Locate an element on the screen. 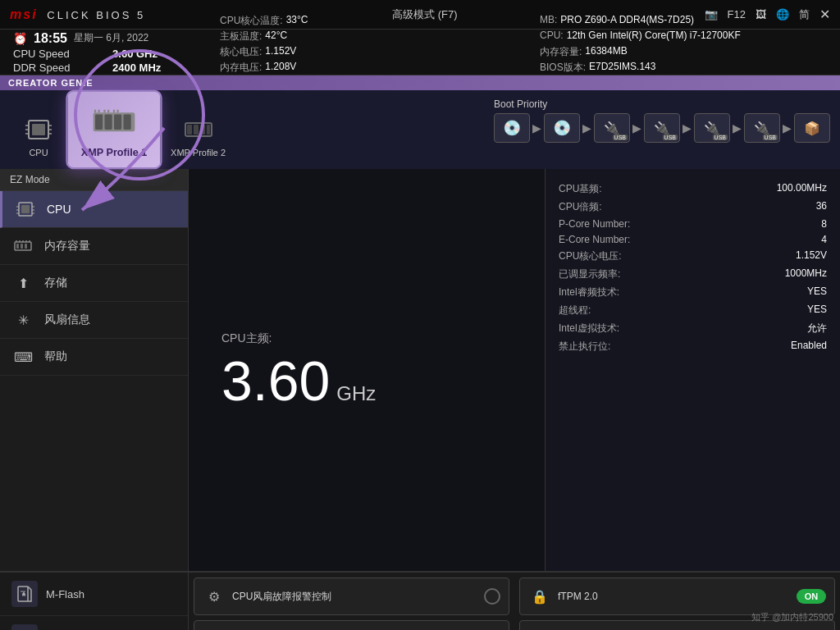  weekday-display: 星期一 6月, 2022 is located at coordinates (112, 38).